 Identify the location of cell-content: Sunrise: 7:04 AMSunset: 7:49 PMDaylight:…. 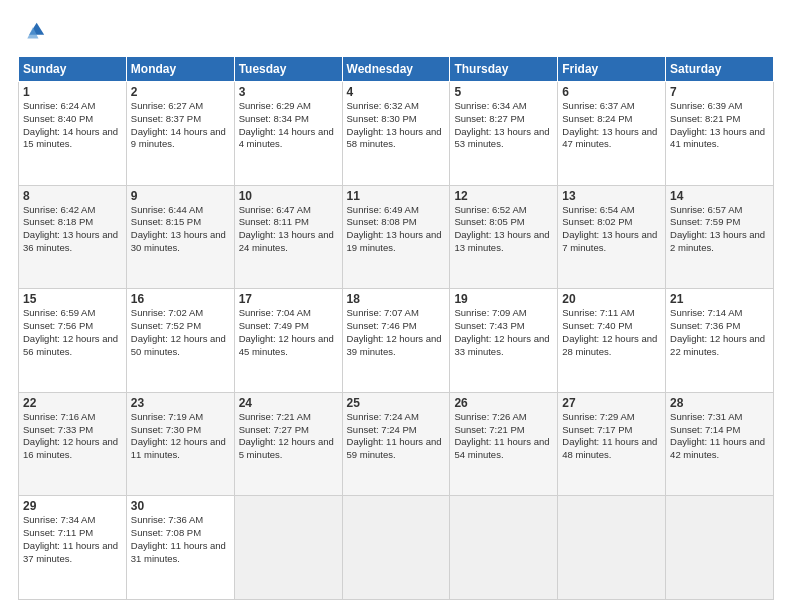
(288, 332).